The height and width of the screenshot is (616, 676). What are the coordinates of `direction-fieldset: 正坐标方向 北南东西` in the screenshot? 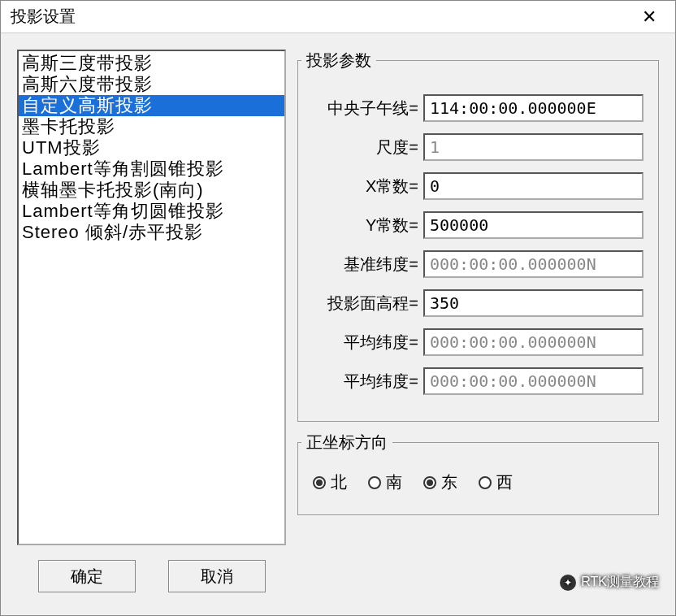 It's located at (478, 473).